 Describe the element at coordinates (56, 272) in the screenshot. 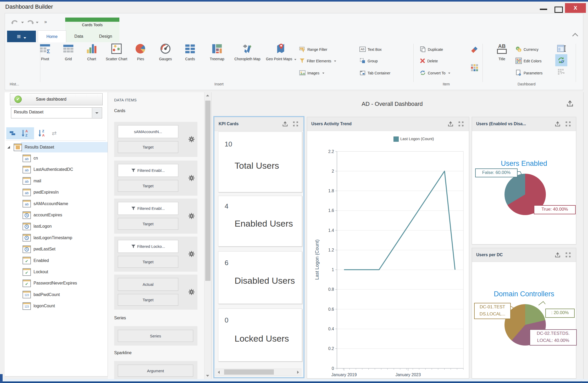

I see `field-row-Lockout: ✔Lockout` at that location.